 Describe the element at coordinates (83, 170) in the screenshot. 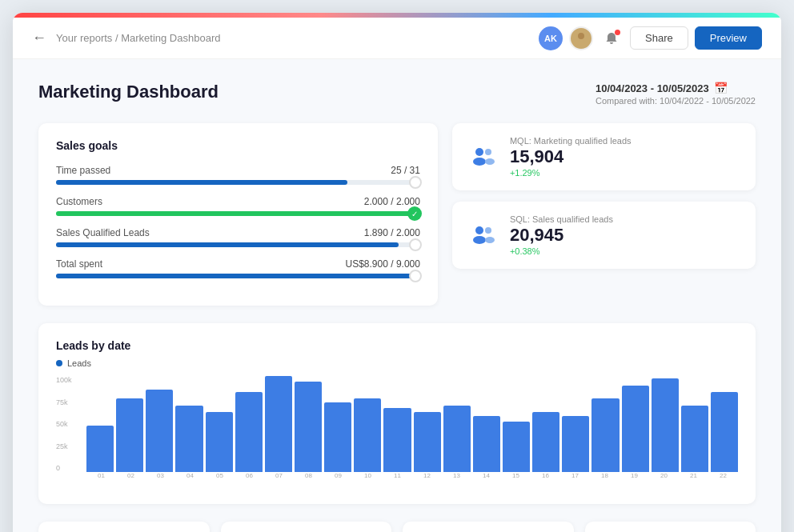

I see `goal-label: Time passed` at that location.